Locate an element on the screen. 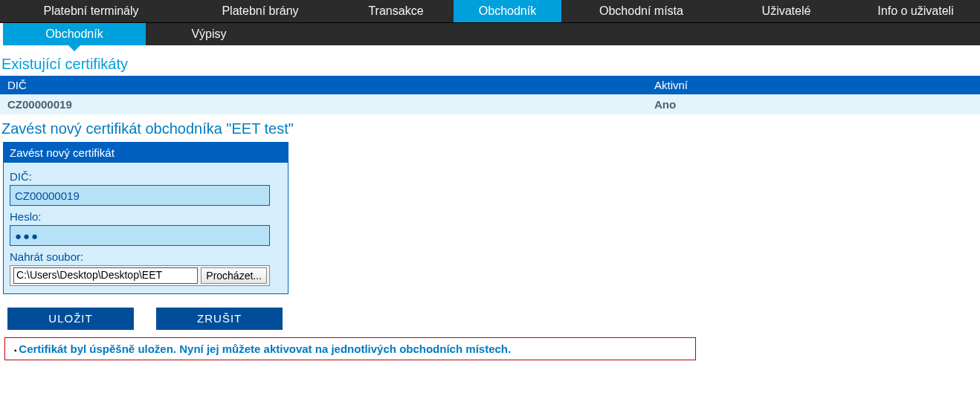 This screenshot has width=980, height=393. th-dic: DIČ is located at coordinates (323, 85).